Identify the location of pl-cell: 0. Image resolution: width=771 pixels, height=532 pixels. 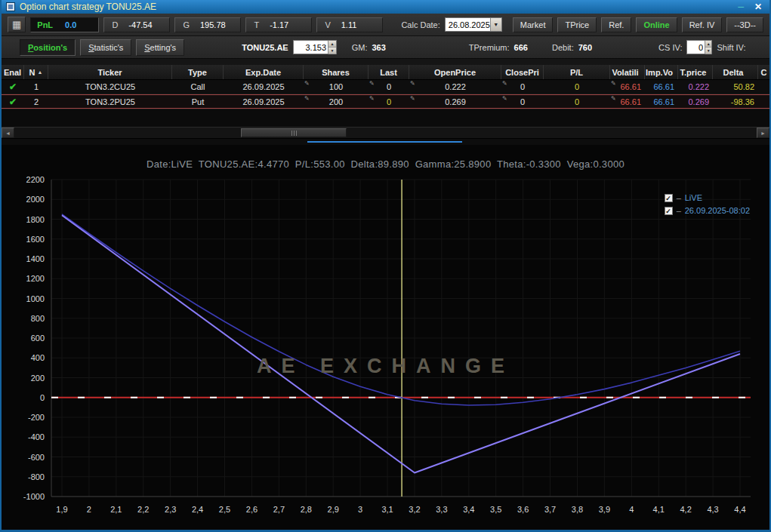
(577, 87).